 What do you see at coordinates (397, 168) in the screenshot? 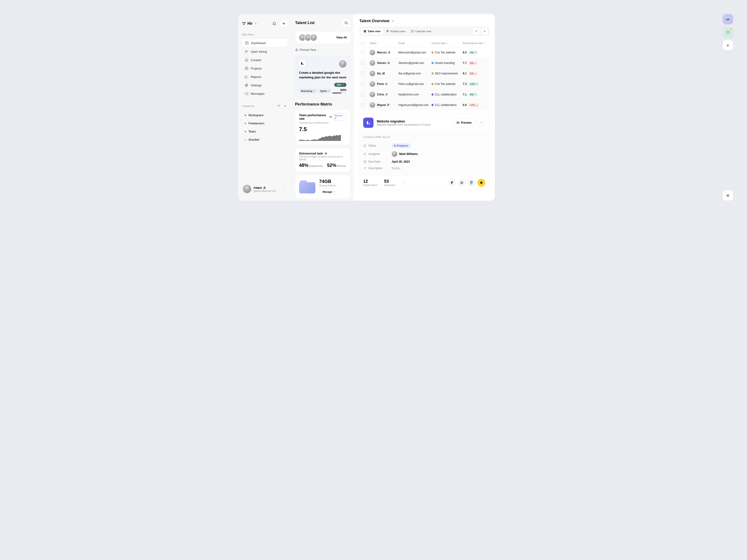
I see `description-value: Empty...` at bounding box center [397, 168].